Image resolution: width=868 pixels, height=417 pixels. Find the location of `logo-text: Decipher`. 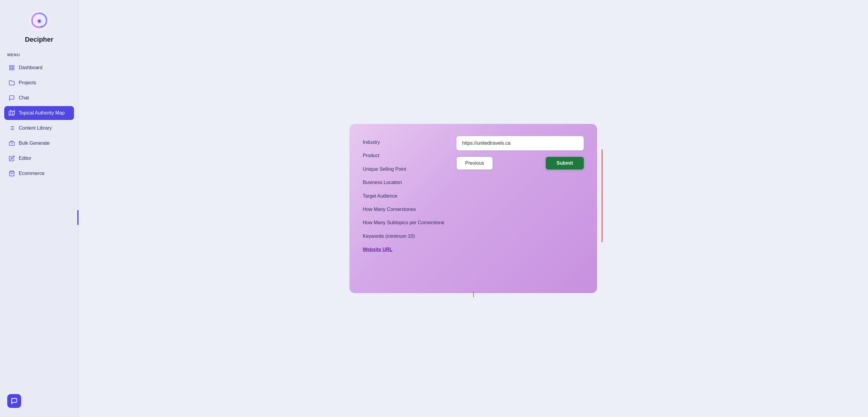

logo-text: Decipher is located at coordinates (39, 40).